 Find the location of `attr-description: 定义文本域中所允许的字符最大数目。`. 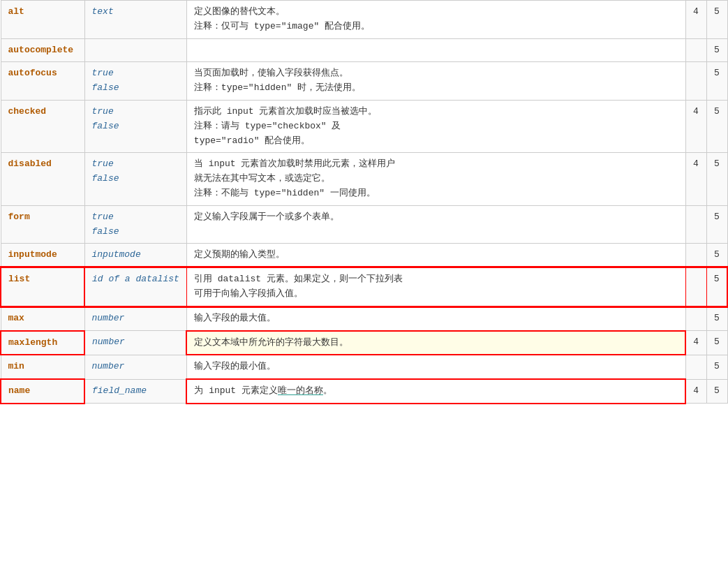

attr-description: 定义文本域中所允许的字符最大数目。 is located at coordinates (436, 344).